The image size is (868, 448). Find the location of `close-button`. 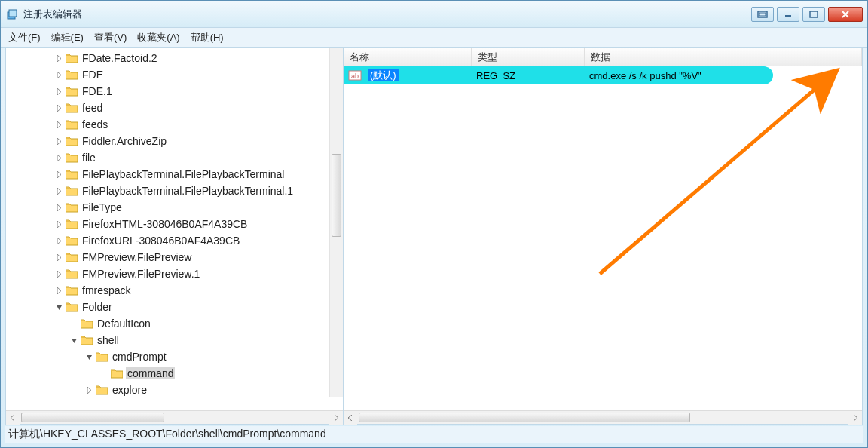

close-button is located at coordinates (845, 14).